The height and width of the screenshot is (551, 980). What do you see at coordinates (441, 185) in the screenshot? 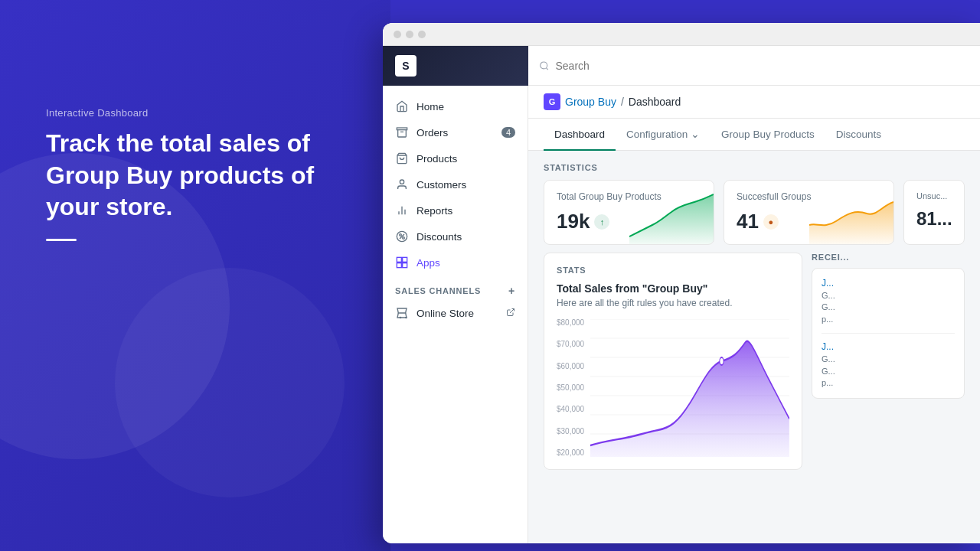
I see `sidebar-label-customers: Customers` at bounding box center [441, 185].